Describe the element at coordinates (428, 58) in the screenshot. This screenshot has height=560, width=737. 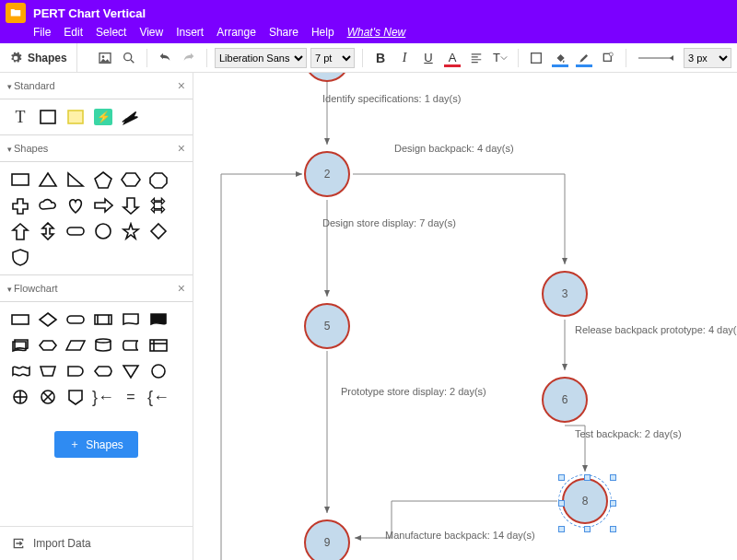
I see `underline-button: U` at that location.